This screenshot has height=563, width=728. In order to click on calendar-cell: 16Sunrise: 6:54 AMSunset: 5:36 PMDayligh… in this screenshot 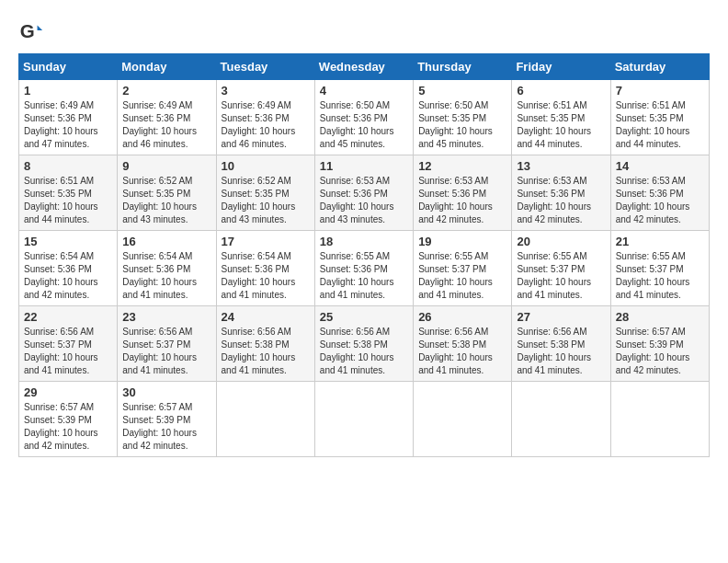, I will do `click(167, 269)`.